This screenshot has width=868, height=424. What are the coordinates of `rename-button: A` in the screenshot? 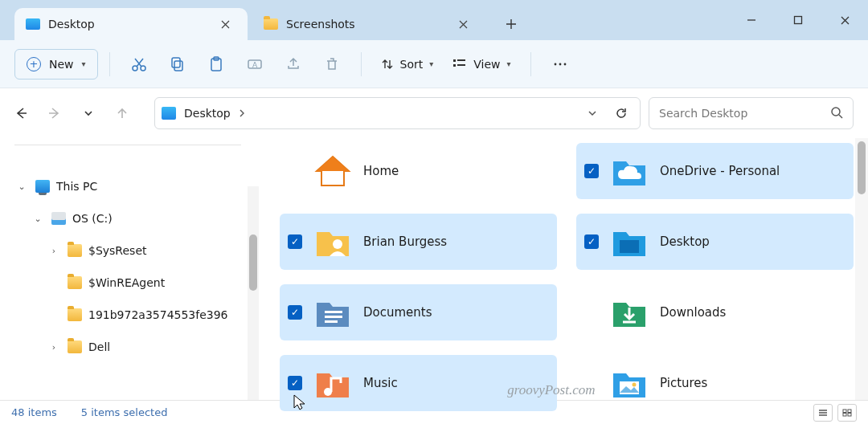 It's located at (255, 64).